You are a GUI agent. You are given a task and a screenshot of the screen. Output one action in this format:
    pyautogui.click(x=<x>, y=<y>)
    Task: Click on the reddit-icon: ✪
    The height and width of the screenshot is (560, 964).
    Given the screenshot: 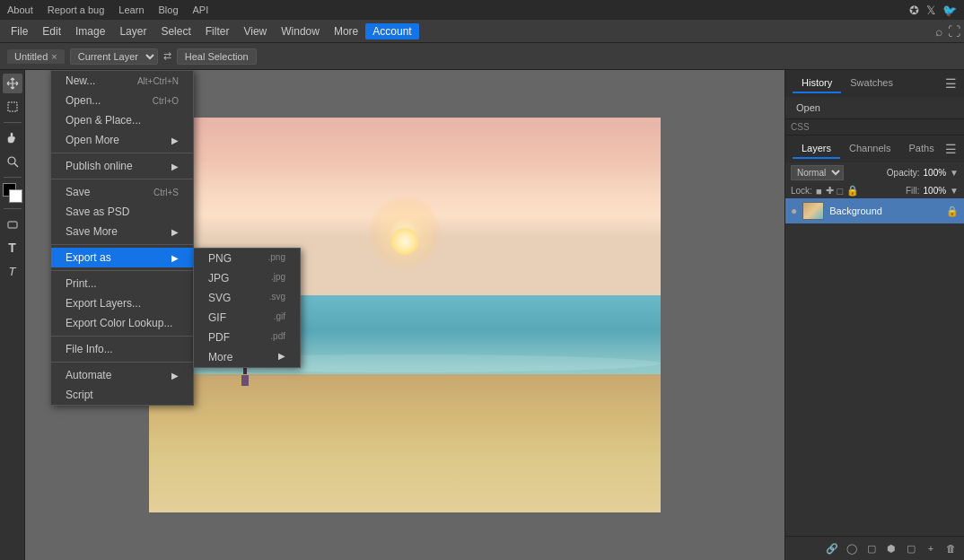 What is the action you would take?
    pyautogui.click(x=914, y=11)
    